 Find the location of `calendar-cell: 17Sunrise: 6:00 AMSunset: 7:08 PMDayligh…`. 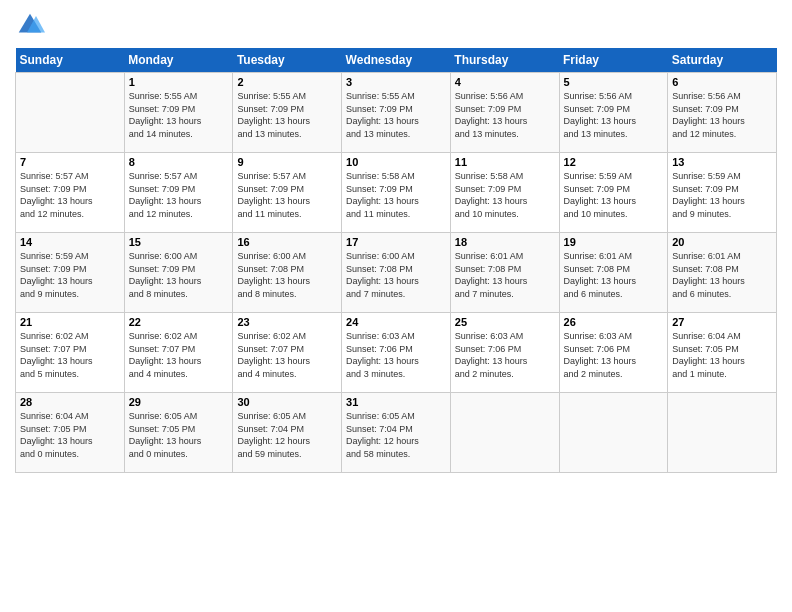

calendar-cell: 17Sunrise: 6:00 AMSunset: 7:08 PMDayligh… is located at coordinates (396, 273).